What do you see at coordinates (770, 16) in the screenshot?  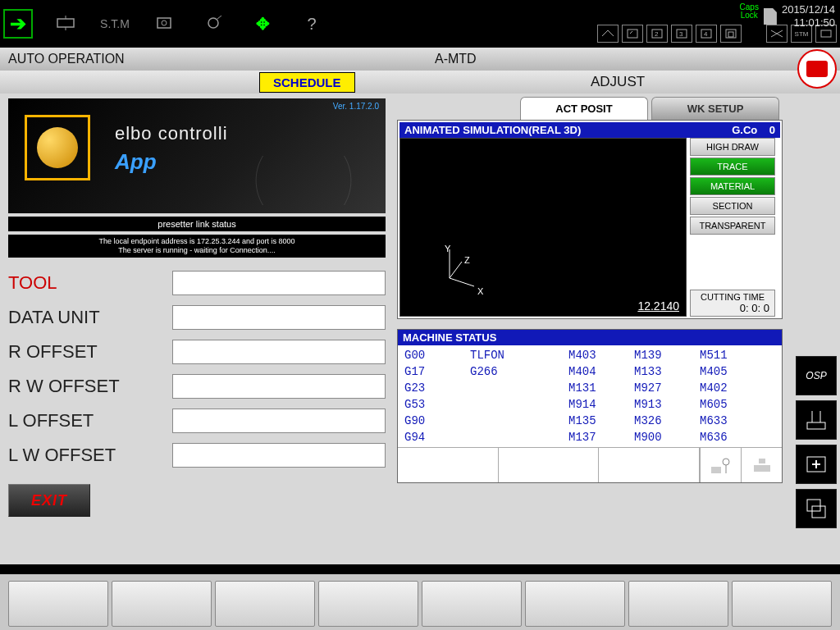 I see `document-icon` at bounding box center [770, 16].